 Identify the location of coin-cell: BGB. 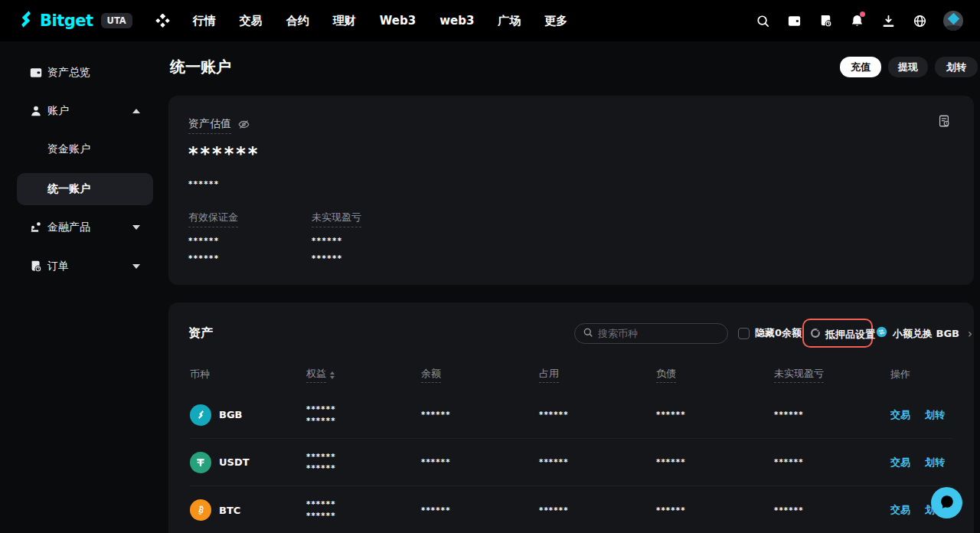
(248, 415).